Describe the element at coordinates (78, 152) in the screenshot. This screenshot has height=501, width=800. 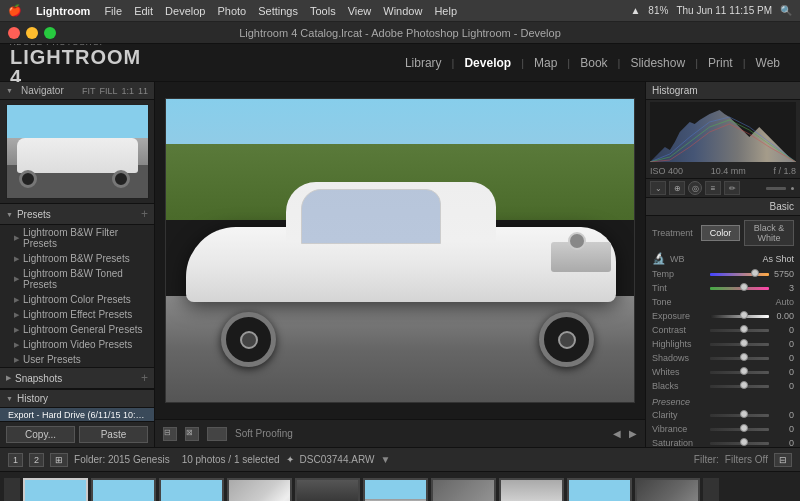
I see `navigator-thumbnail` at that location.